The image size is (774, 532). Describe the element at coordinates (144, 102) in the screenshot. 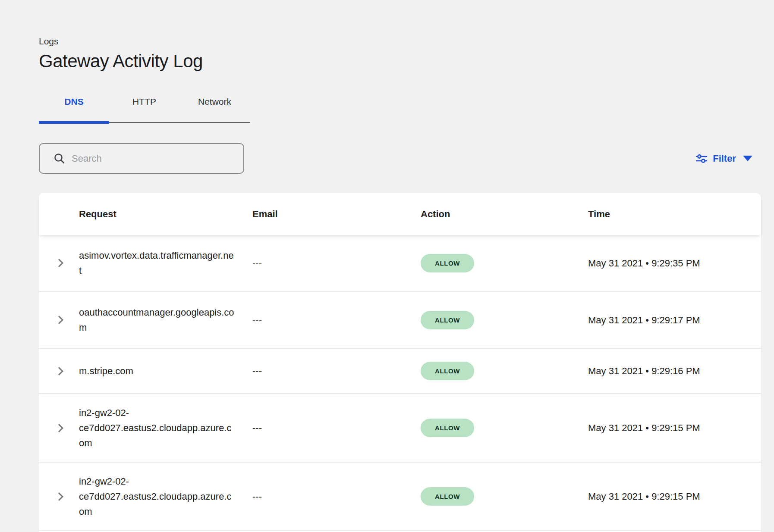

I see `tab-http: HTTP` at that location.